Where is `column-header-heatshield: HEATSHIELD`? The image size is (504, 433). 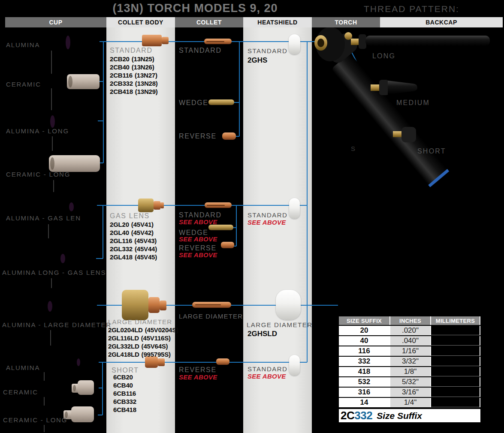 column-header-heatshield: HEATSHIELD is located at coordinates (278, 22).